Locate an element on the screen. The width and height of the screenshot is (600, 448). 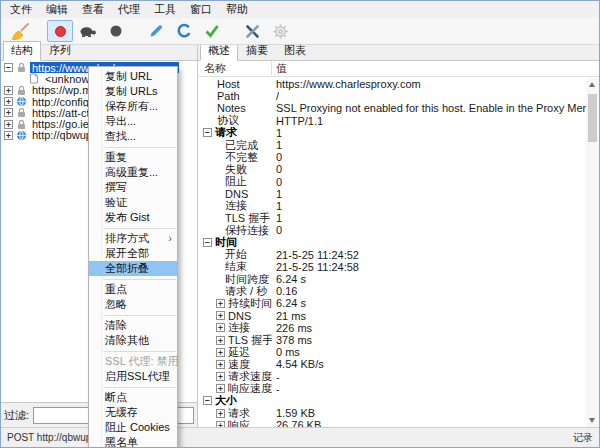
context-menu-item: 黑名单 is located at coordinates (133, 442).